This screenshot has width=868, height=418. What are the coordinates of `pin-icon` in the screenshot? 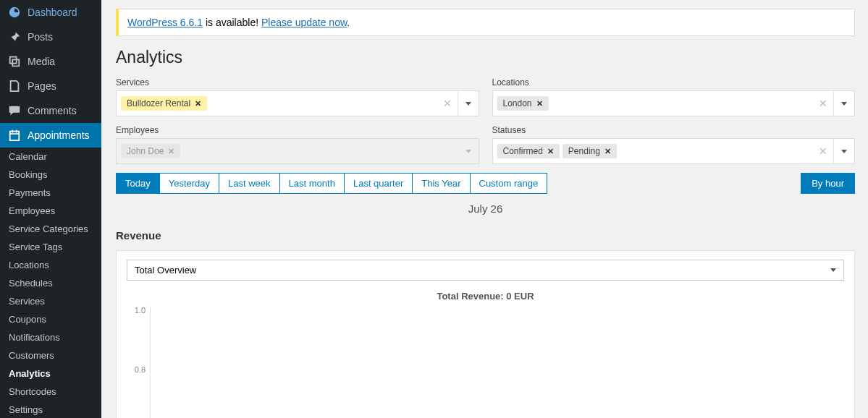 It's located at (14, 37).